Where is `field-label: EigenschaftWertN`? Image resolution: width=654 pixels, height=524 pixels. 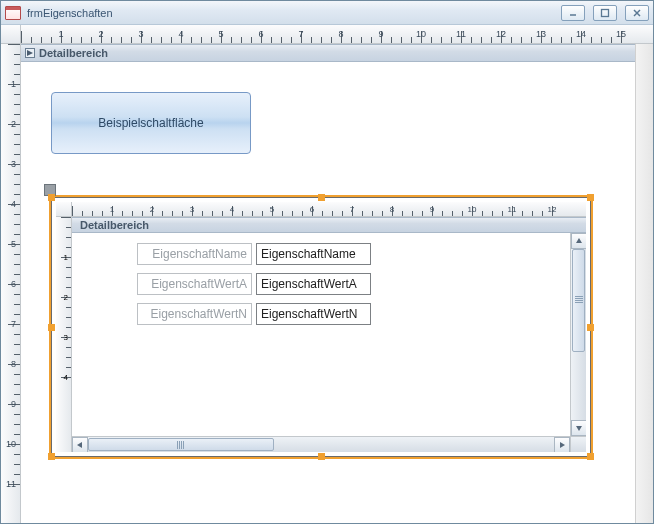
field-label: EigenschaftWertN is located at coordinates (194, 314).